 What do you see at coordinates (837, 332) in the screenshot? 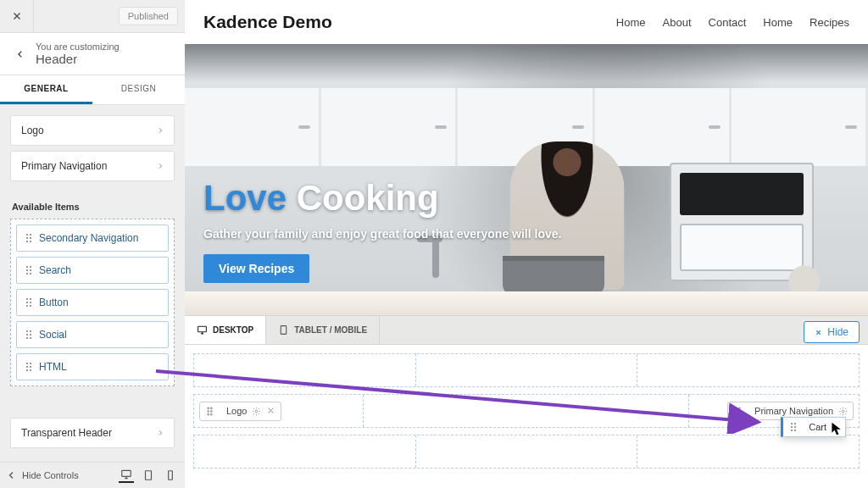
I see `hide-builder-label: Hide` at bounding box center [837, 332].